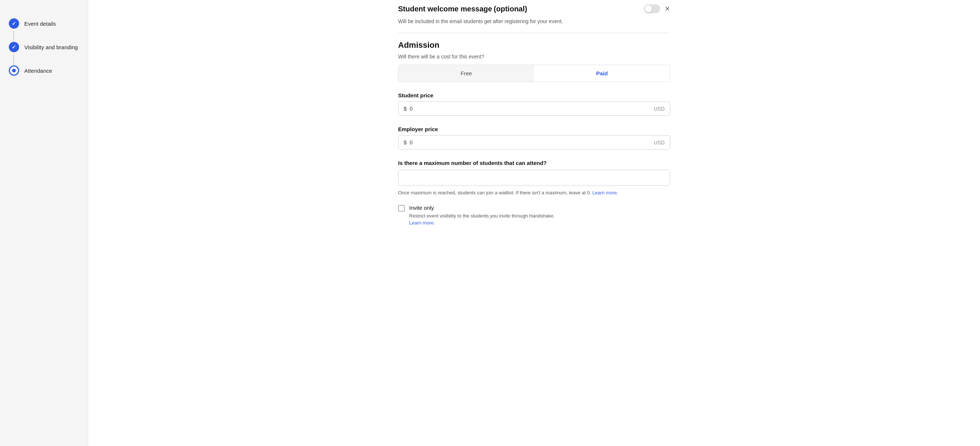  What do you see at coordinates (401, 208) in the screenshot?
I see `invite-only-checkbox` at bounding box center [401, 208].